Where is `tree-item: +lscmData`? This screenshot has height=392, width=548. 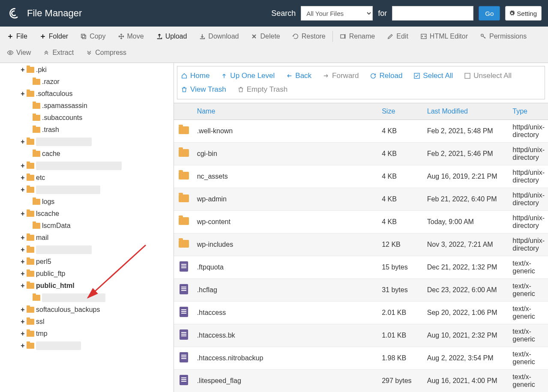 tree-item: +lscmData is located at coordinates (87, 226).